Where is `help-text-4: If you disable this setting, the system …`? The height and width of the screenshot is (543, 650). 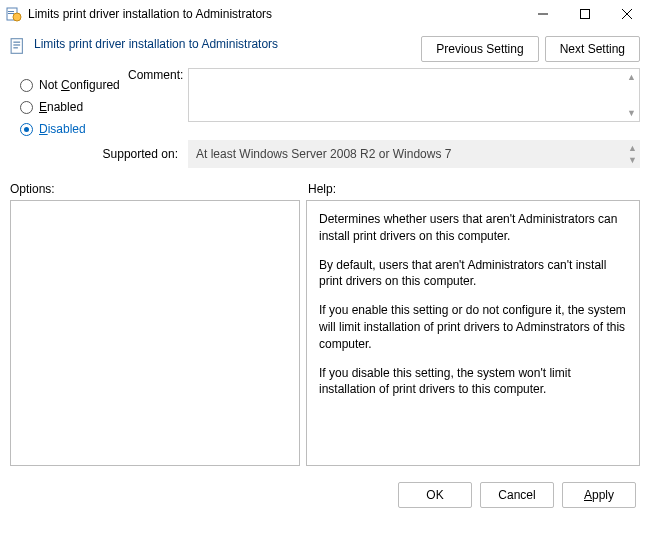 help-text-4: If you disable this setting, the system … is located at coordinates (473, 382).